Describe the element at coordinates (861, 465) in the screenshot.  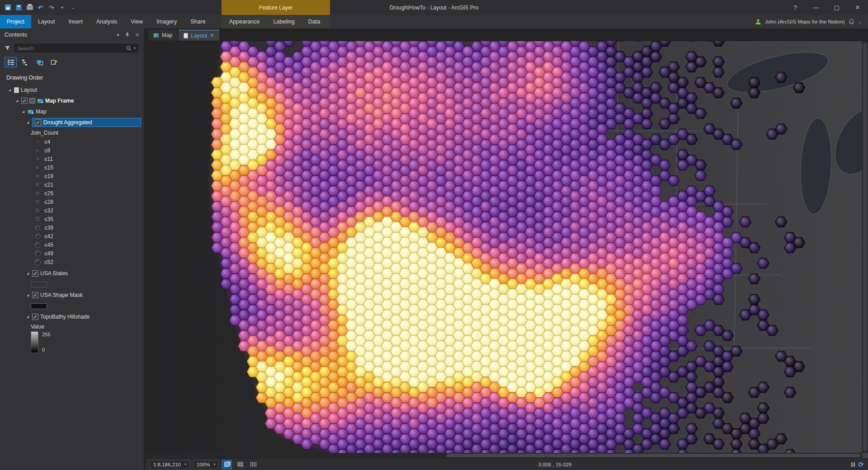
I see `refresh-icon: ⟳` at that location.